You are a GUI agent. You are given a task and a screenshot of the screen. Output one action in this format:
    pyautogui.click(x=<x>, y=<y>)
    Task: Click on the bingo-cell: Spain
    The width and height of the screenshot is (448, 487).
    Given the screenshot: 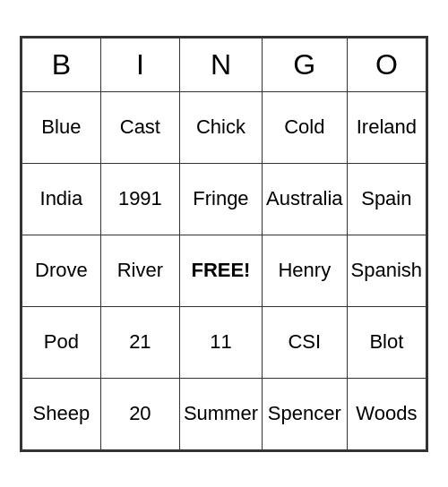 What is the action you would take?
    pyautogui.click(x=387, y=199)
    